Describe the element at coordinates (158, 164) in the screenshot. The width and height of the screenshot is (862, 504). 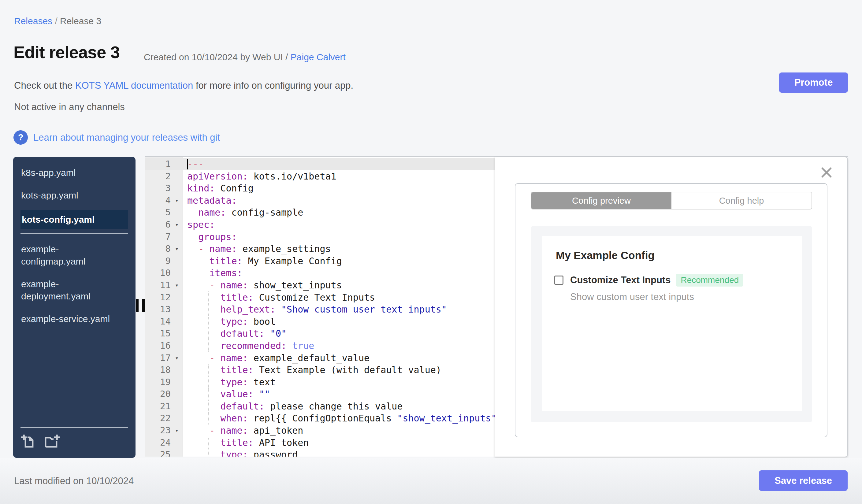
I see `line-number: 1` at that location.